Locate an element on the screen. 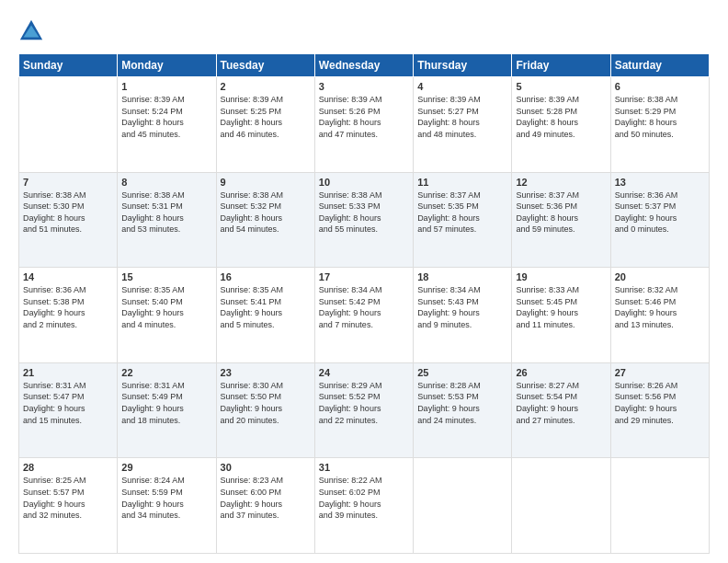 This screenshot has width=728, height=563. day-number: 20 is located at coordinates (660, 277).